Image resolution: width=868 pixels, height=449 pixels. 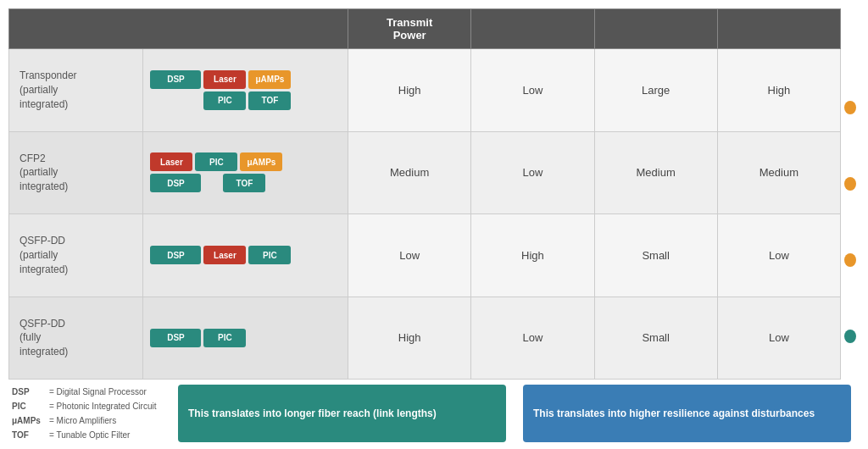 What do you see at coordinates (687, 413) in the screenshot?
I see `info-box: This translates into higher resilience a…` at bounding box center [687, 413].